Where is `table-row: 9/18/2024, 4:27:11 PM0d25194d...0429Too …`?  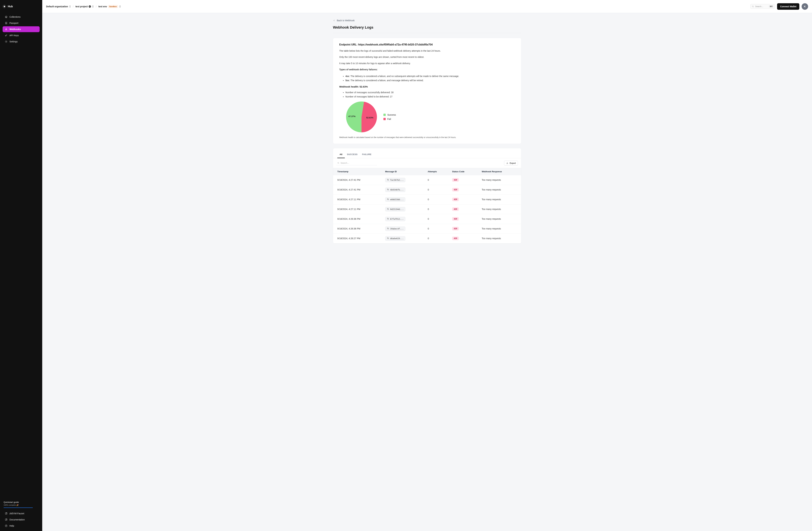 table-row: 9/18/2024, 4:27:11 PM0d25194d...0429Too … is located at coordinates (427, 209).